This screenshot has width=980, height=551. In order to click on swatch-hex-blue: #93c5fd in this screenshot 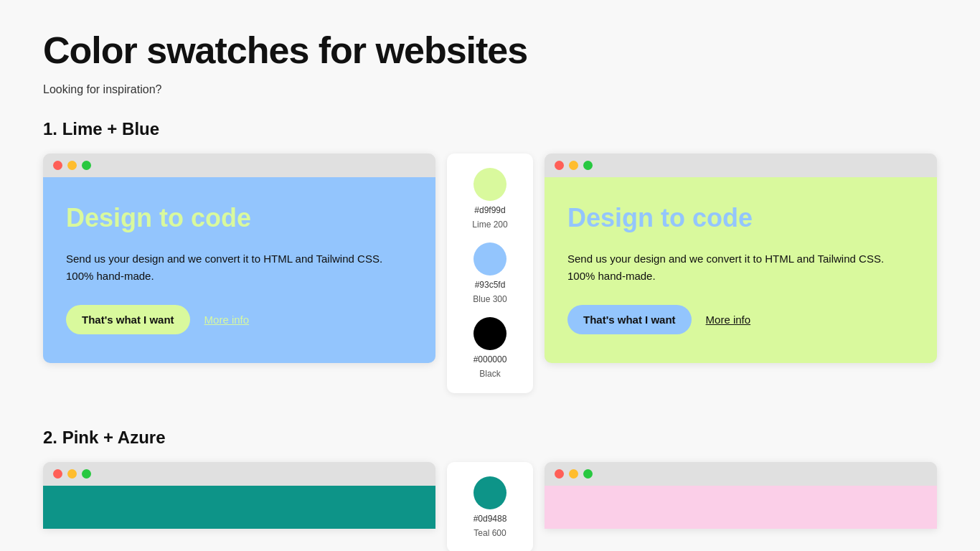, I will do `click(491, 285)`.